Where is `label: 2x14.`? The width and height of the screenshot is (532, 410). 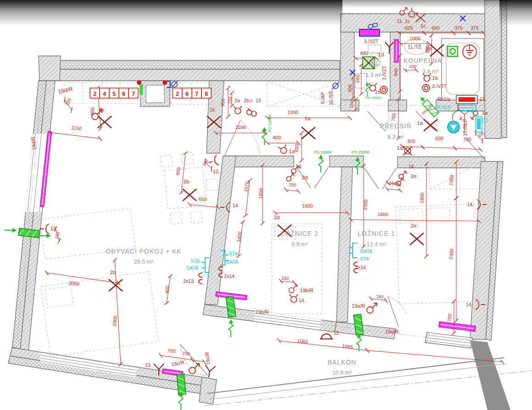
label: 2x14. is located at coordinates (230, 276).